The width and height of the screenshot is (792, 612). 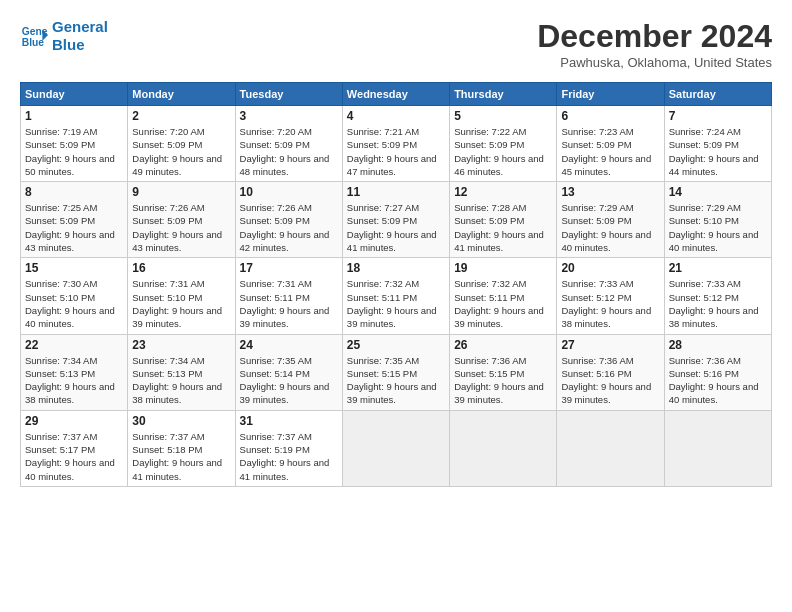 I want to click on table-row: 20Sunrise: 7:33 AMSunset: 5:12 PMDayligh…, so click(x=610, y=296).